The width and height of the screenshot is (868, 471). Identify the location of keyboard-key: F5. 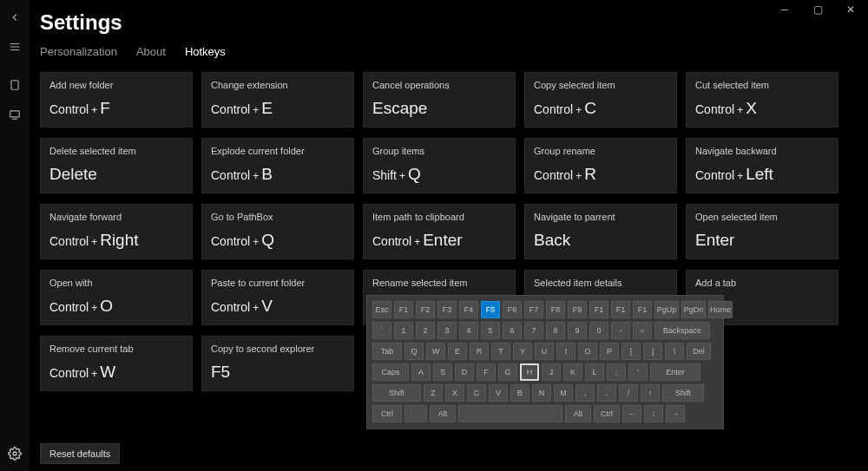
(490, 310).